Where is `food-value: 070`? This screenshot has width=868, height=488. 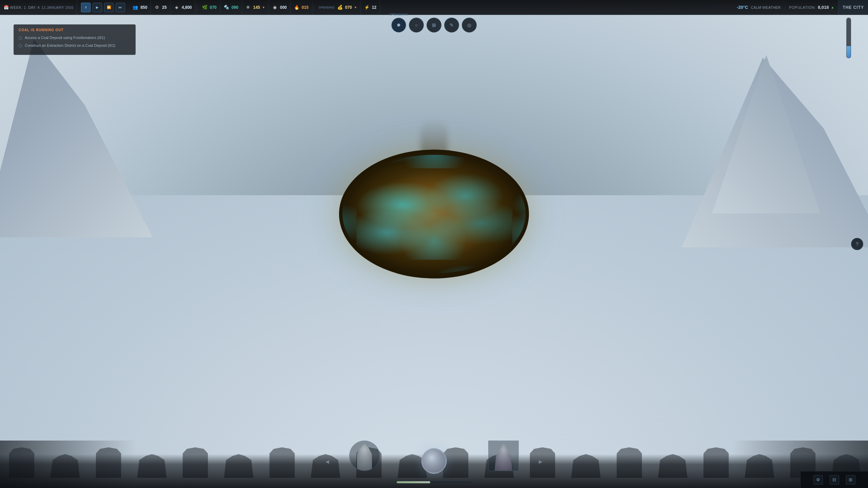
food-value: 070 is located at coordinates (213, 7).